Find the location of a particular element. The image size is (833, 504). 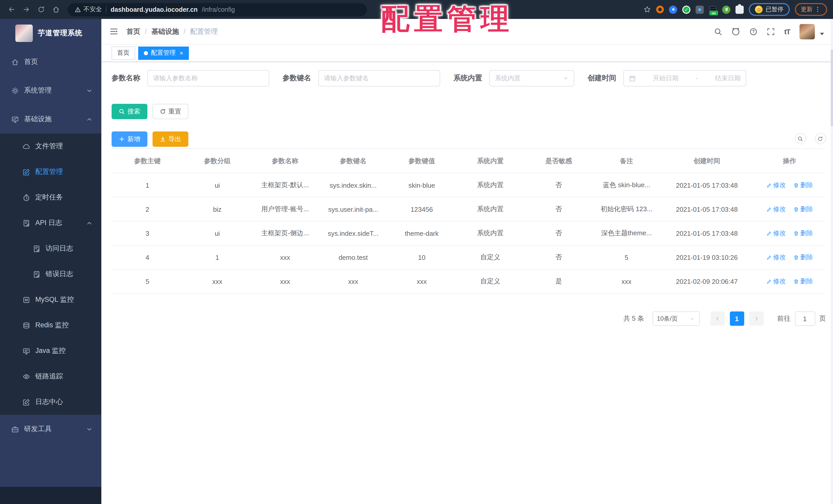

puzzle-extensions-icon is located at coordinates (740, 9).